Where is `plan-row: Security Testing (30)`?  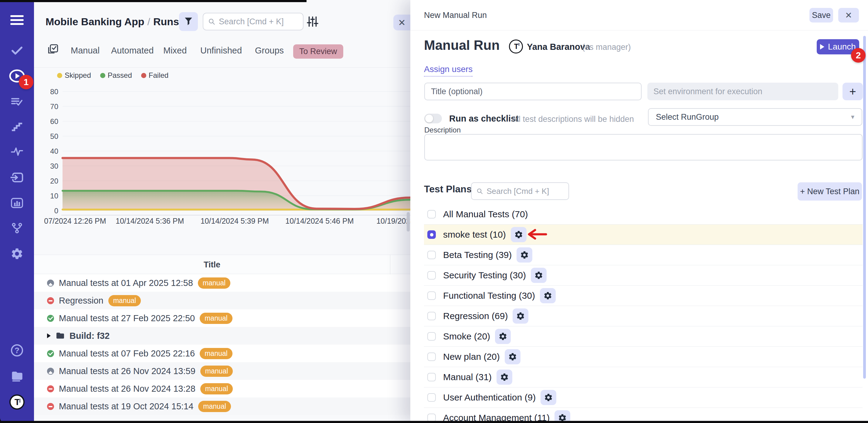 plan-row: Security Testing (30) is located at coordinates (643, 275).